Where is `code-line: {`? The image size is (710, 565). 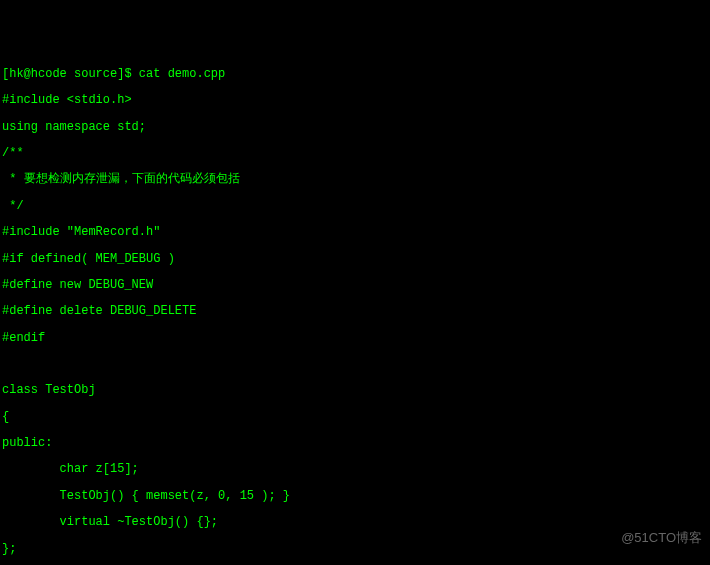
code-line: { is located at coordinates (355, 418).